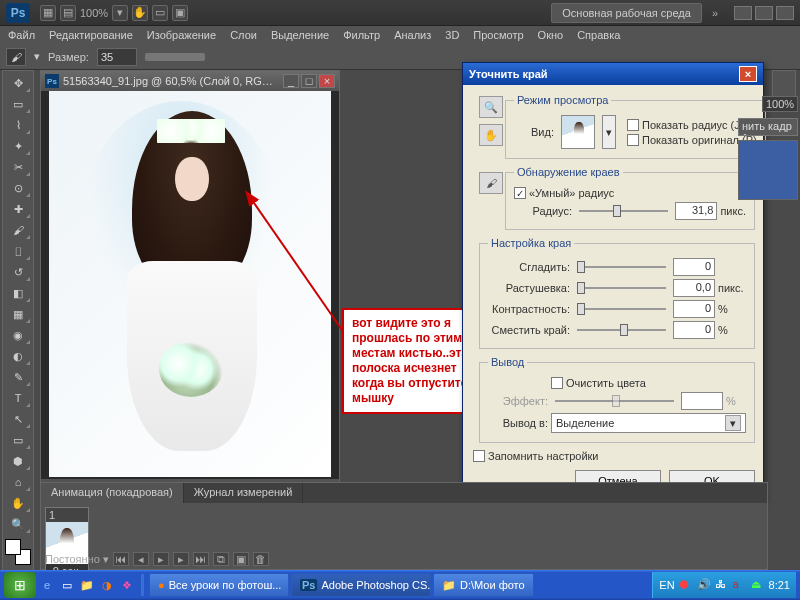 The height and width of the screenshot is (600, 800). What do you see at coordinates (180, 13) in the screenshot?
I see `screen-mode-icon: ▣` at bounding box center [180, 13].